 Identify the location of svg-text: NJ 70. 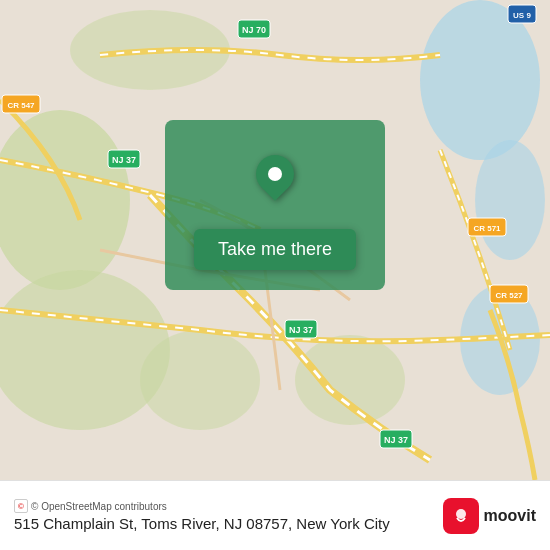
(254, 30).